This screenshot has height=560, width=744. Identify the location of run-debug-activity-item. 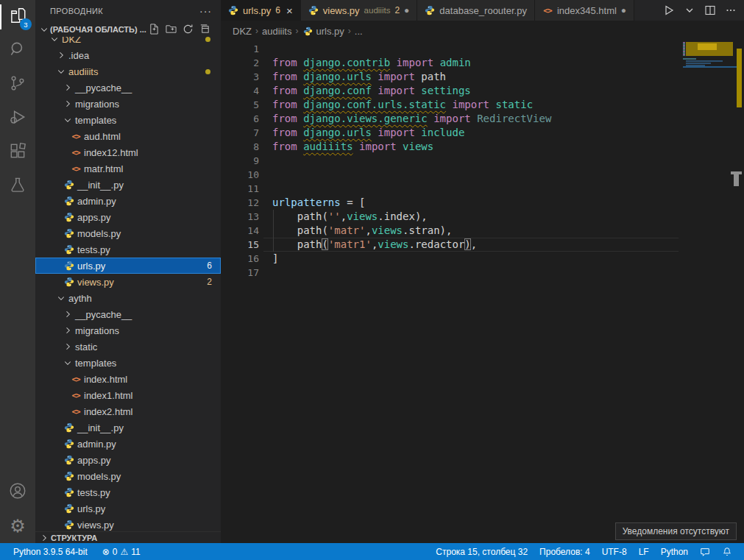
(18, 118).